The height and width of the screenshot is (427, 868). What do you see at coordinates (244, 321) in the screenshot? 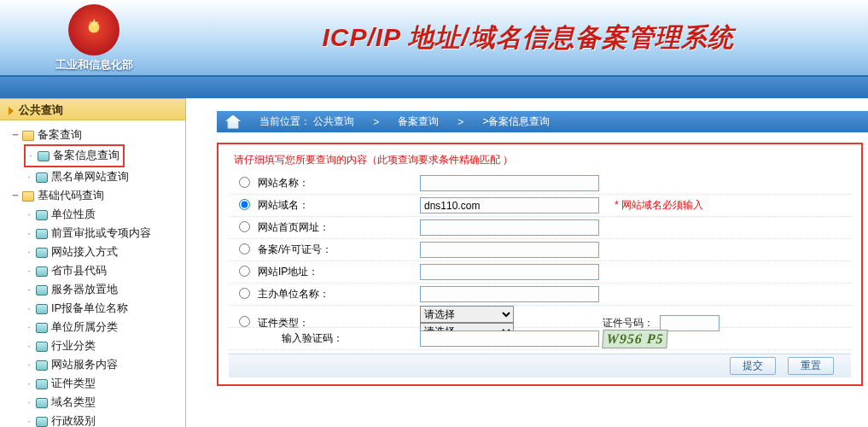
I see `radio-cert-type` at bounding box center [244, 321].